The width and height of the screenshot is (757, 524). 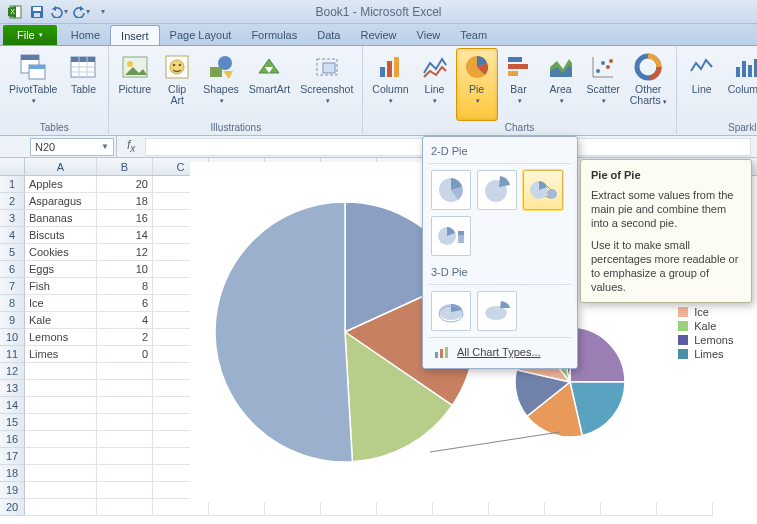 What do you see at coordinates (15, 12) in the screenshot?
I see `excel-menu-icon: X` at bounding box center [15, 12].